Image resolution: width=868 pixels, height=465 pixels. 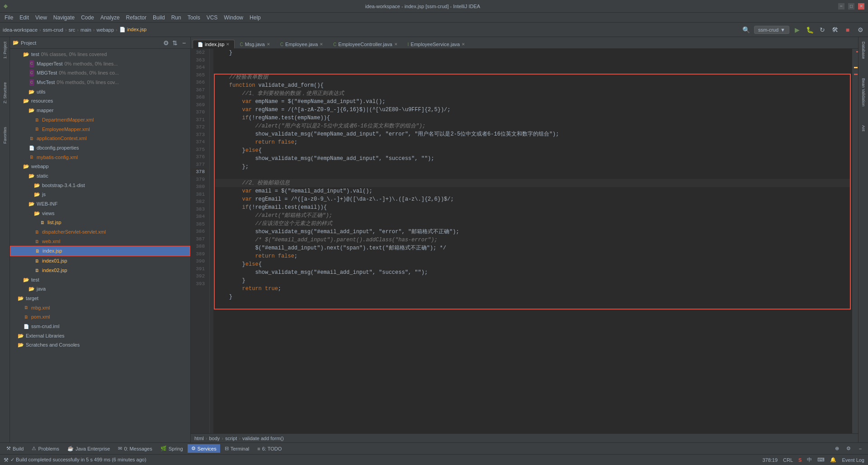 I want to click on menu-item-file: File, so click(x=9, y=18).